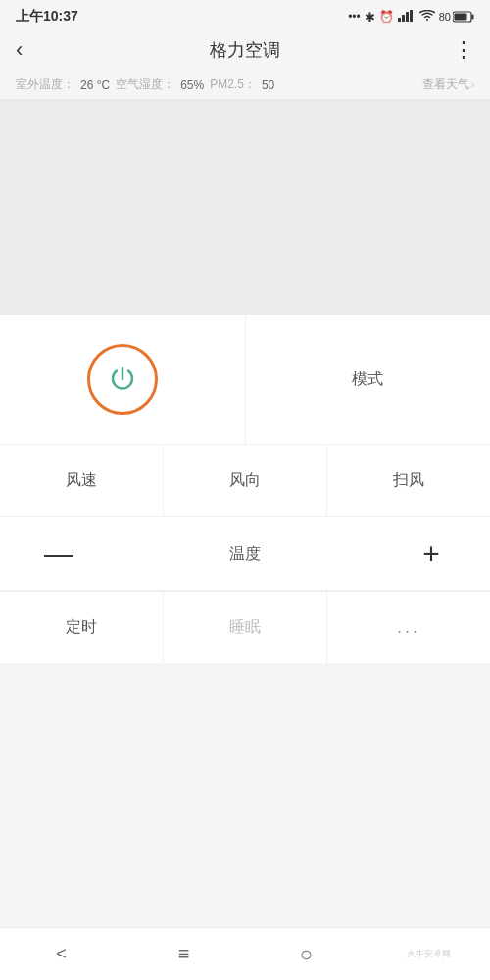  I want to click on power-cell, so click(123, 379).